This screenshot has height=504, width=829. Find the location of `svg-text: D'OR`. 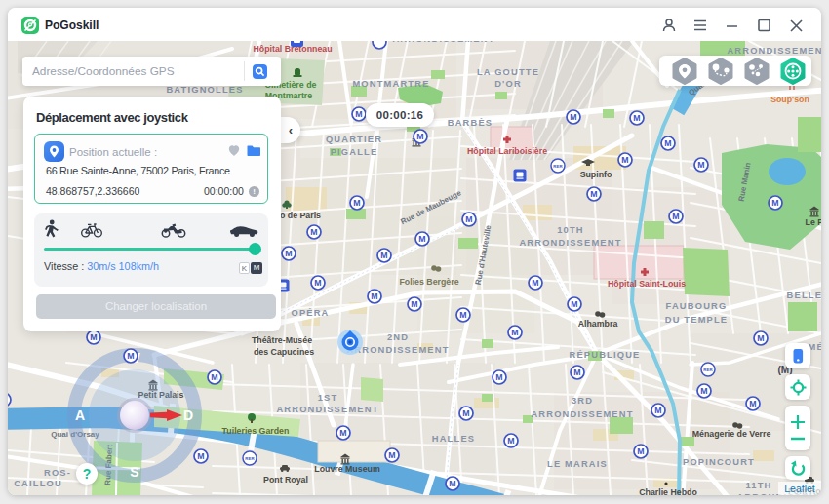

svg-text: D'OR is located at coordinates (508, 84).